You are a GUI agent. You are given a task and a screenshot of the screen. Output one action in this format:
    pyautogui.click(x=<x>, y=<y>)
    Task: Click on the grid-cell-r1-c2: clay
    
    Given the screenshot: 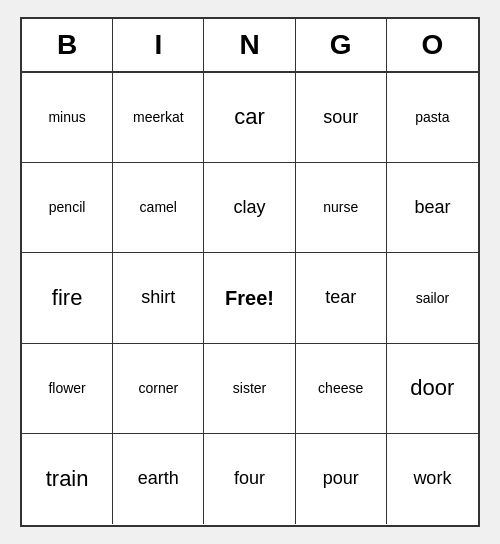 What is the action you would take?
    pyautogui.click(x=250, y=208)
    